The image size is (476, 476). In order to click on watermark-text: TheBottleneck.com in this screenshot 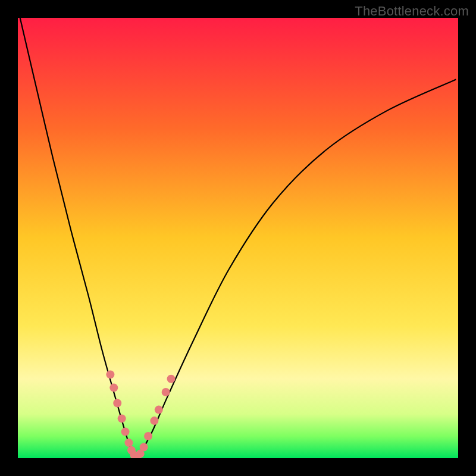, I will do `click(412, 11)`.